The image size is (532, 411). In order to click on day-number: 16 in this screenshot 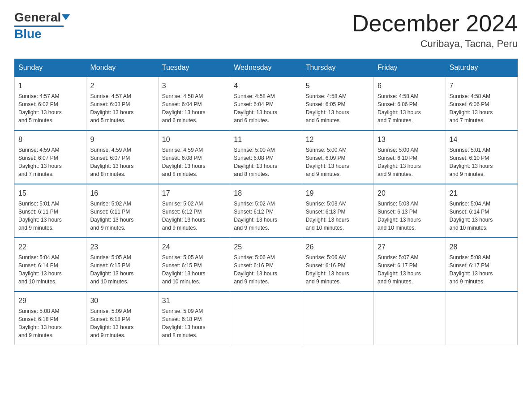, I will do `click(122, 193)`.